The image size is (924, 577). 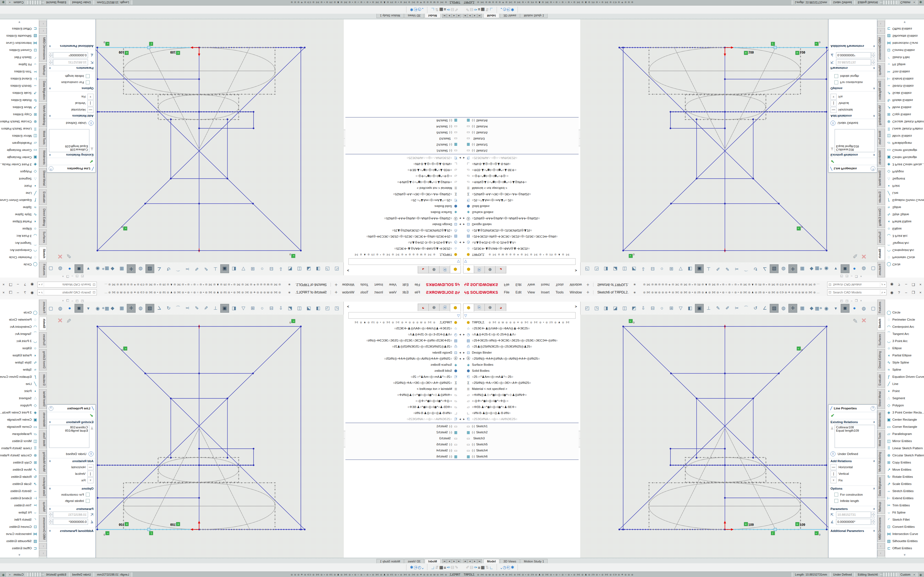 What do you see at coordinates (379, 285) in the screenshot?
I see `menu-item: Insert` at bounding box center [379, 285].